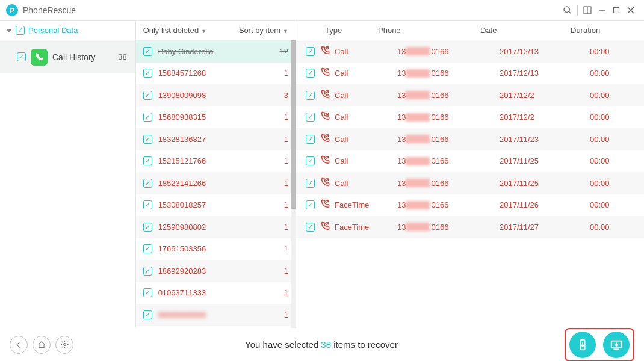 Image resolution: width=644 pixels, height=361 pixels. I want to click on list-item-name: 15680938315, so click(218, 117).